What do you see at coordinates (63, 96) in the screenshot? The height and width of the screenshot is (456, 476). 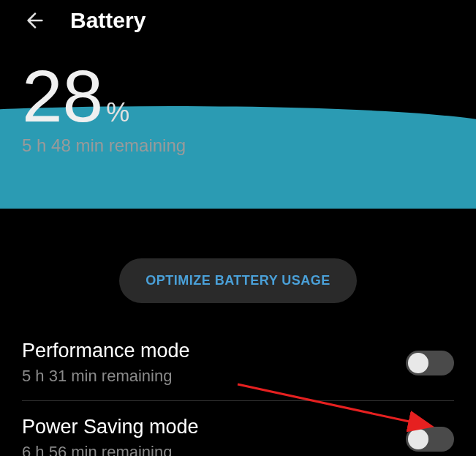 I see `battery-percent-value: 28` at bounding box center [63, 96].